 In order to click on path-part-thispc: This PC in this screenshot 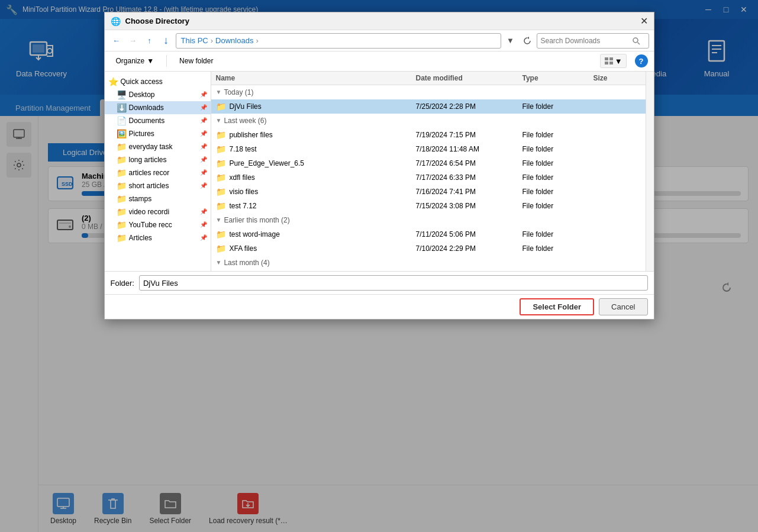, I will do `click(195, 40)`.